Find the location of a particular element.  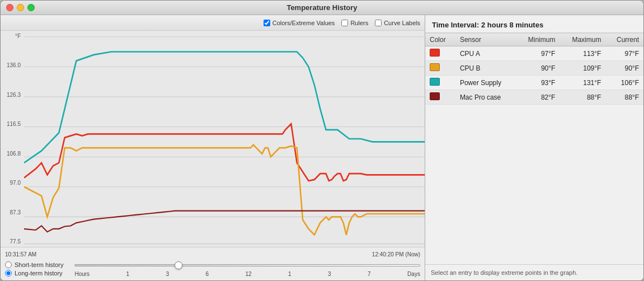

slider-bar is located at coordinates (247, 265).